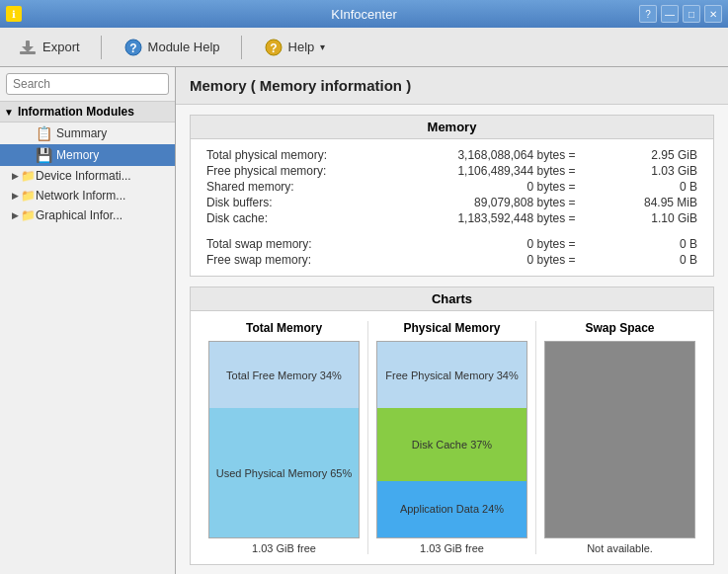 The height and width of the screenshot is (574, 728). Describe the element at coordinates (452, 171) in the screenshot. I see `memory-row-free-physical: Free physical memory: 1,106,489,344 byte…` at that location.